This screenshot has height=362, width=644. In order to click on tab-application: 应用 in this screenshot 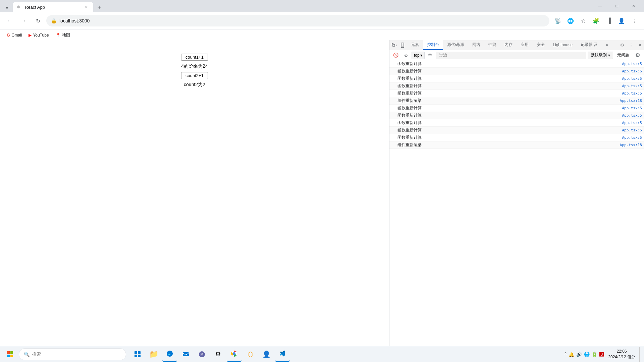, I will do `click(525, 45)`.